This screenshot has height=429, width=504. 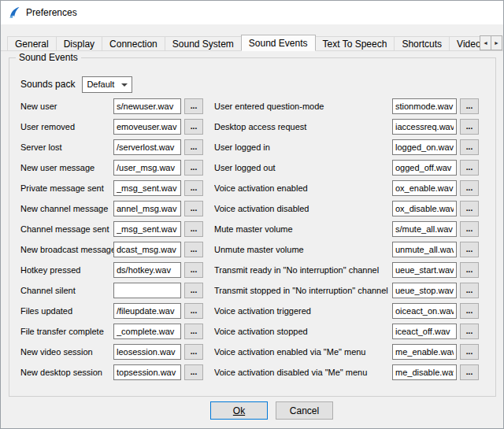 I want to click on event-label: Voice activation disabled, so click(x=303, y=209).